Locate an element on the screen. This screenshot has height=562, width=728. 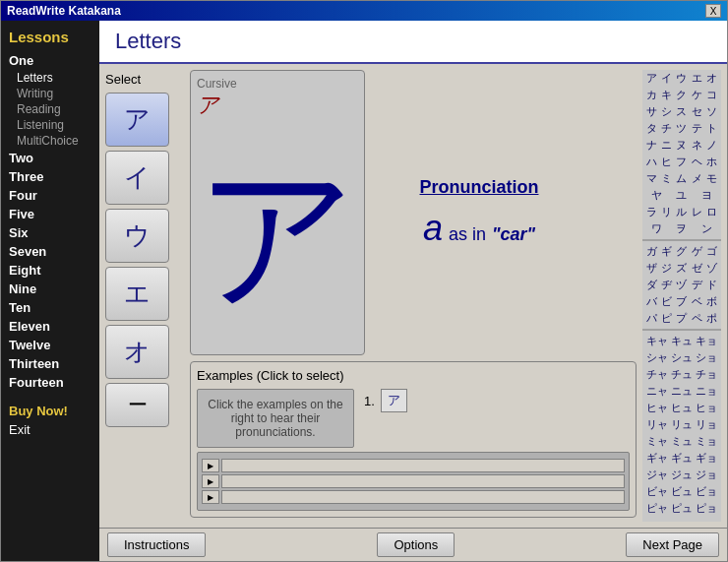
instructions-button: Instructions is located at coordinates (156, 545).